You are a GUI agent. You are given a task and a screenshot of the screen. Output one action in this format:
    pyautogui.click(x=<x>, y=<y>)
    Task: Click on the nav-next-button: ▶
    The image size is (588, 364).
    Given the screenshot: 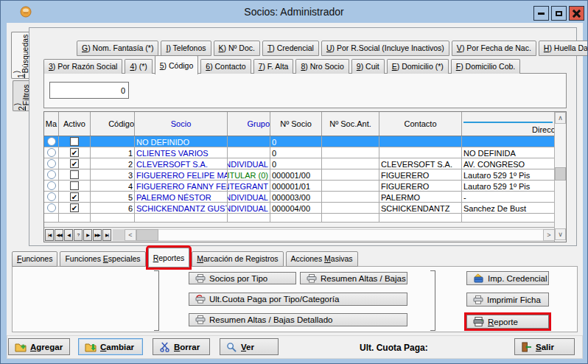 What is the action you would take?
    pyautogui.click(x=88, y=235)
    